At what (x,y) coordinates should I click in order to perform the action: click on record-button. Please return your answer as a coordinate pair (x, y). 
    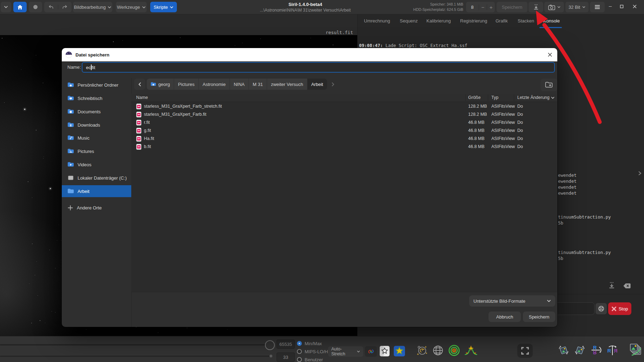
    Looking at the image, I should click on (35, 7).